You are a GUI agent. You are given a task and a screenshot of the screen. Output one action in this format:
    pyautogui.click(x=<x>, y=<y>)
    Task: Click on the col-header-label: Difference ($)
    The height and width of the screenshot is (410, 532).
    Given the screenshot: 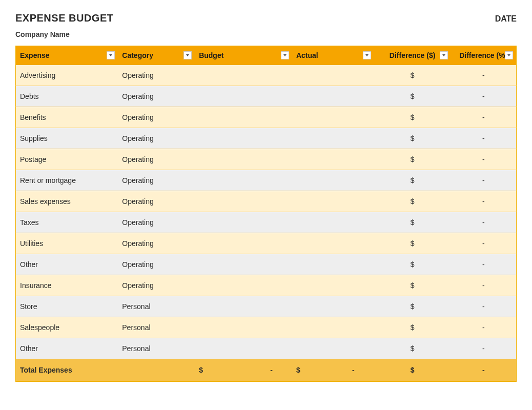 What is the action you would take?
    pyautogui.click(x=412, y=55)
    